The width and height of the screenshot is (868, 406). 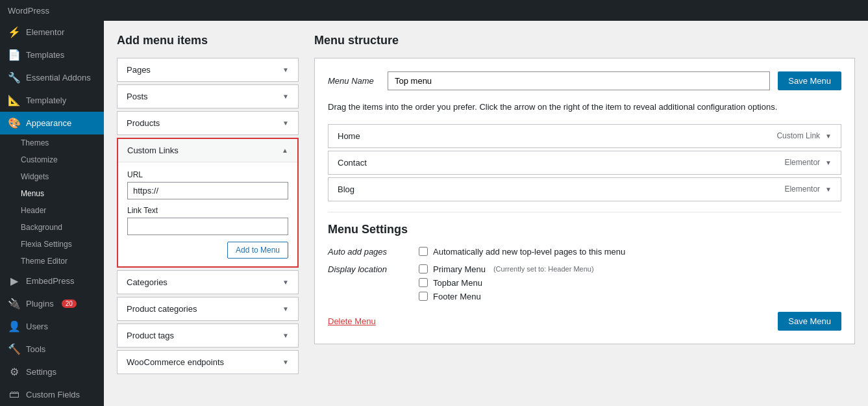 What do you see at coordinates (52, 160) in the screenshot?
I see `sidebar-item-customize: Customize` at bounding box center [52, 160].